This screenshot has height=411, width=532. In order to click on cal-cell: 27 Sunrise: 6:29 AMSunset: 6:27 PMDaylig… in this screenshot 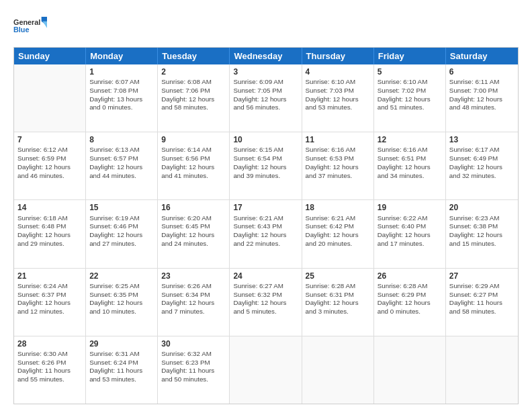, I will do `click(482, 302)`.